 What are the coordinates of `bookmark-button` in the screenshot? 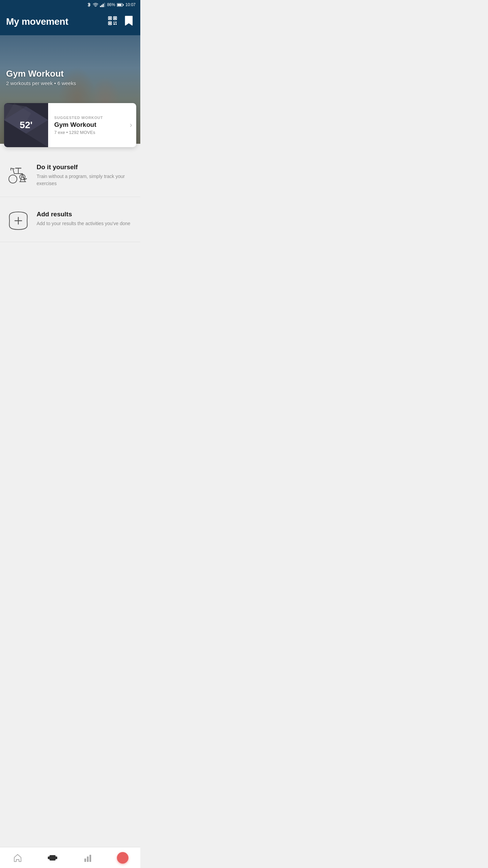 It's located at (129, 22).